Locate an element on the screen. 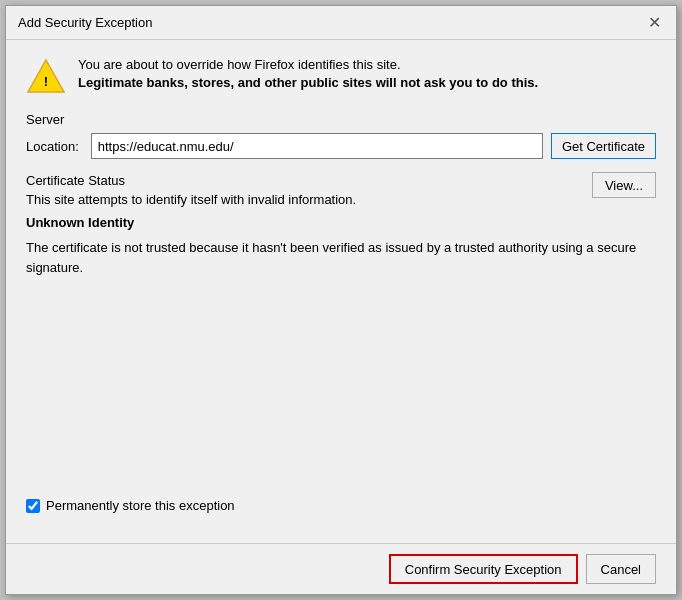 The width and height of the screenshot is (682, 600). warning-section: ! You are about to override how Firefox … is located at coordinates (341, 76).